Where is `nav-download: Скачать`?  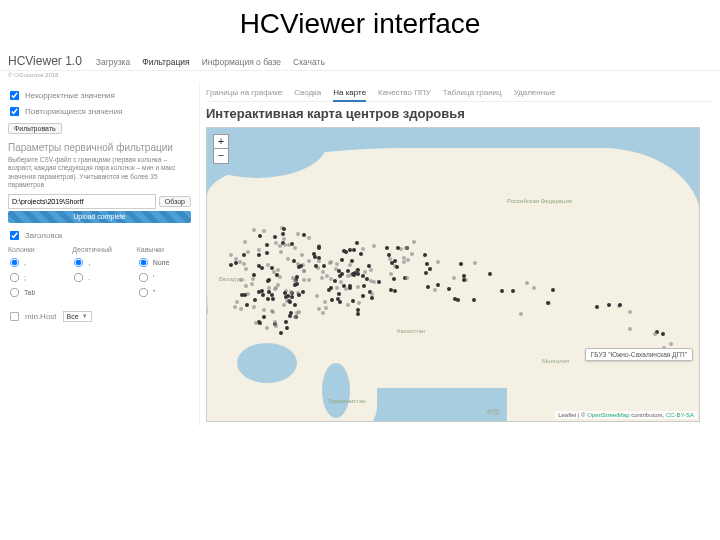 nav-download: Скачать is located at coordinates (309, 62).